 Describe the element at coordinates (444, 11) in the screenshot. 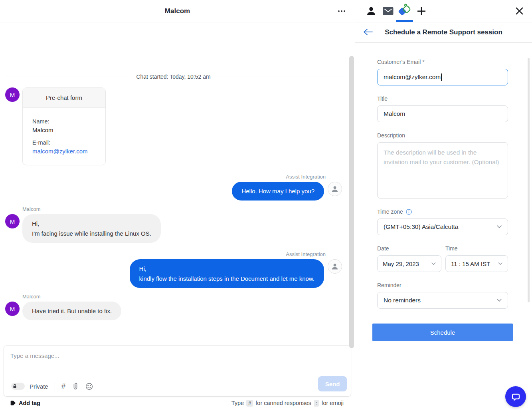

I see `integration-tabs` at that location.